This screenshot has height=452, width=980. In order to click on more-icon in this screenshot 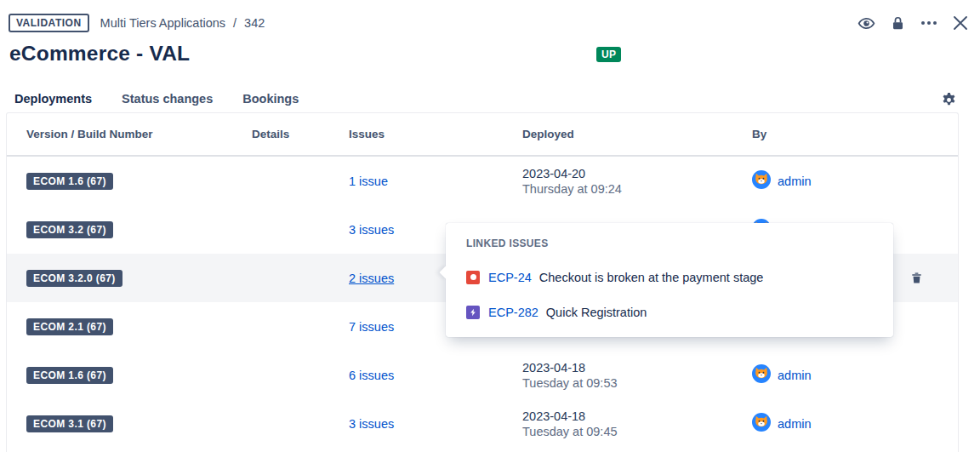, I will do `click(929, 23)`.